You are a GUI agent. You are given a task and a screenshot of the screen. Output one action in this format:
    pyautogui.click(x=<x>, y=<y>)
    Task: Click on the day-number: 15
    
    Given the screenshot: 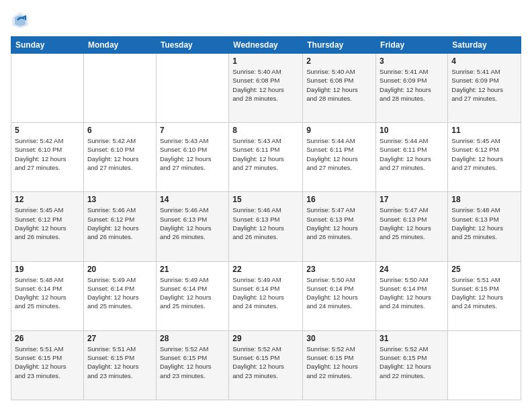 What is the action you would take?
    pyautogui.click(x=266, y=199)
    